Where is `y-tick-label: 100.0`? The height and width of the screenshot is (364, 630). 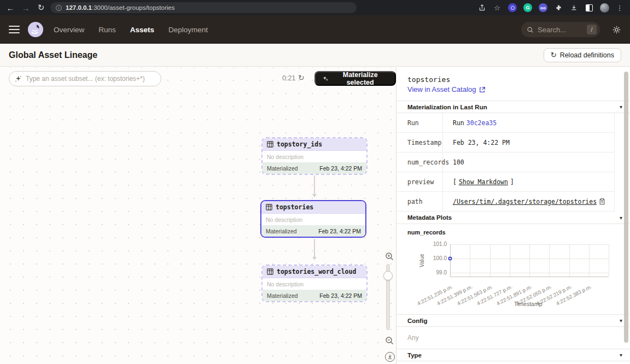
y-tick-label: 100.0 is located at coordinates (438, 258).